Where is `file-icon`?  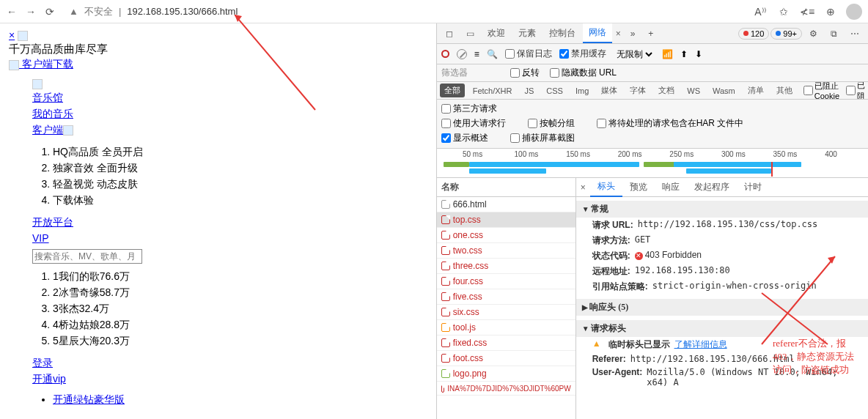 file-icon is located at coordinates (446, 235).